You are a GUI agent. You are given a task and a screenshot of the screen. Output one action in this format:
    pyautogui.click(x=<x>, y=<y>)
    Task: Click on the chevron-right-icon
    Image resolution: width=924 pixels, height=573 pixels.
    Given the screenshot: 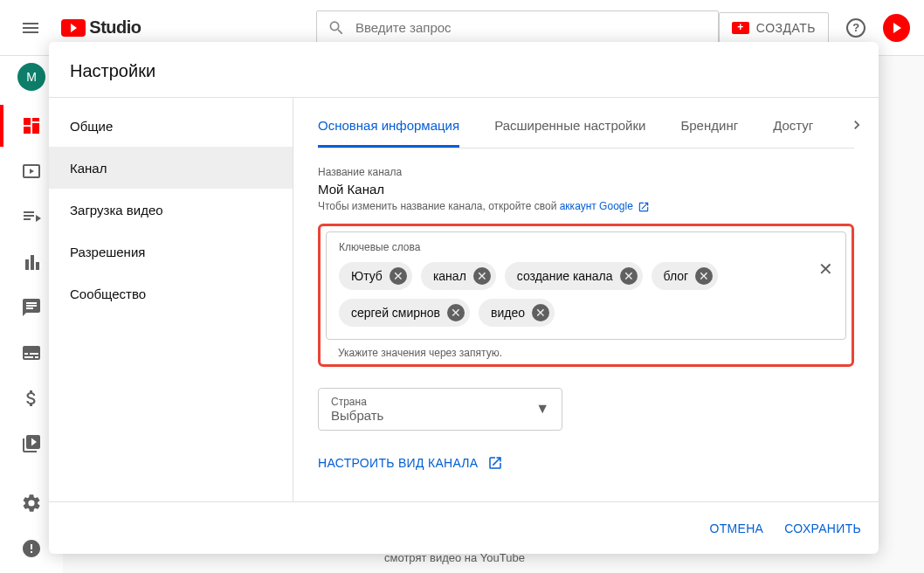 What is the action you would take?
    pyautogui.click(x=857, y=125)
    